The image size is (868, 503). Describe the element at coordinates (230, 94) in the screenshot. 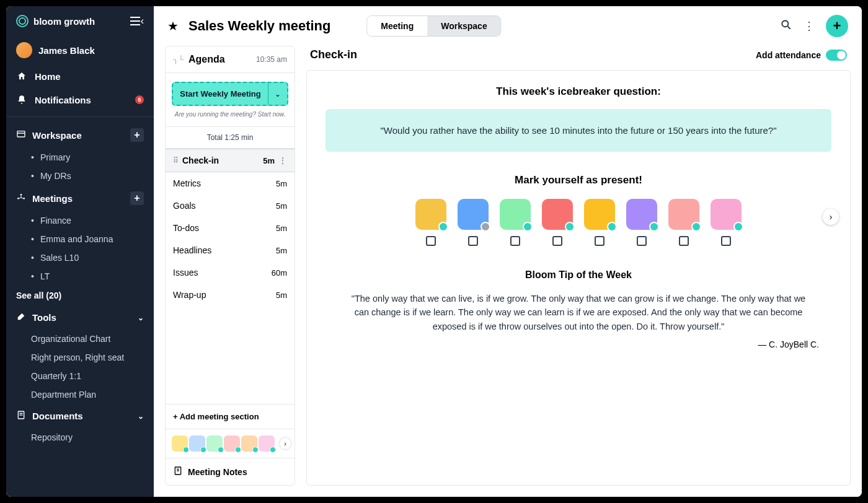

I see `start-meeting-button: Start Weekly Meeting ⌄` at that location.